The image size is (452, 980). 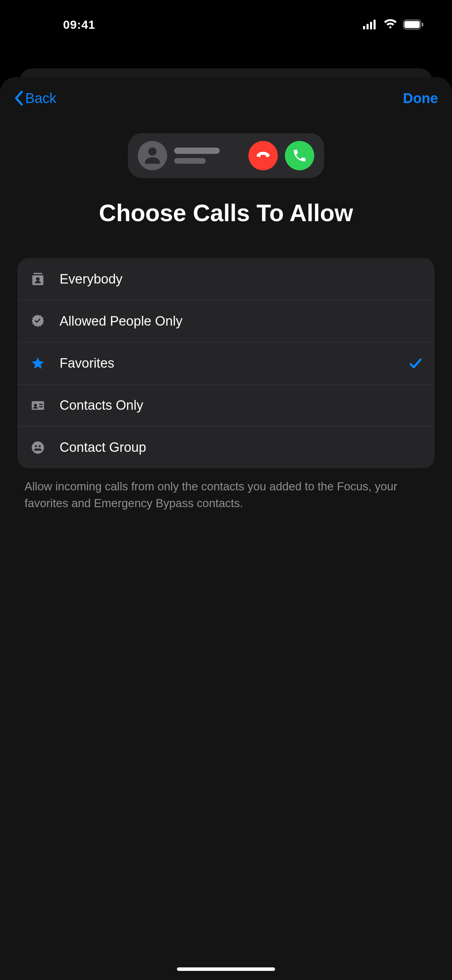 What do you see at coordinates (241, 447) in the screenshot?
I see `option-label: Contact Group` at bounding box center [241, 447].